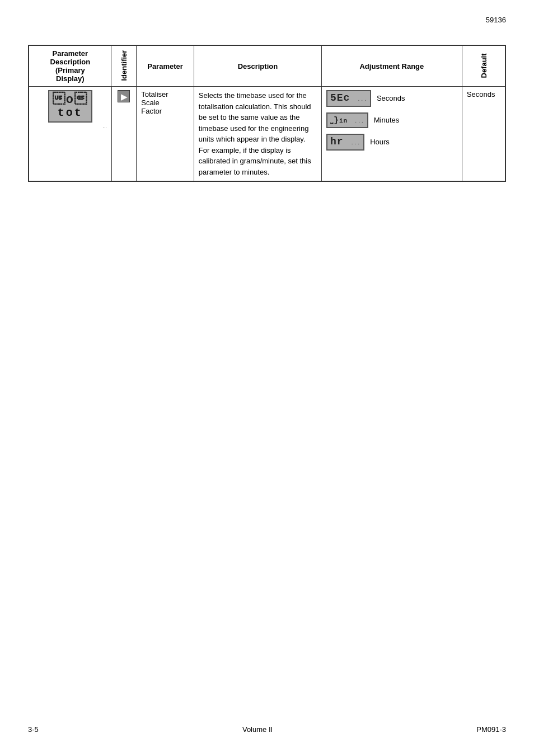 The width and height of the screenshot is (534, 756). What do you see at coordinates (349, 98) in the screenshot?
I see `adj-display-seconds: 5Ec ...` at bounding box center [349, 98].